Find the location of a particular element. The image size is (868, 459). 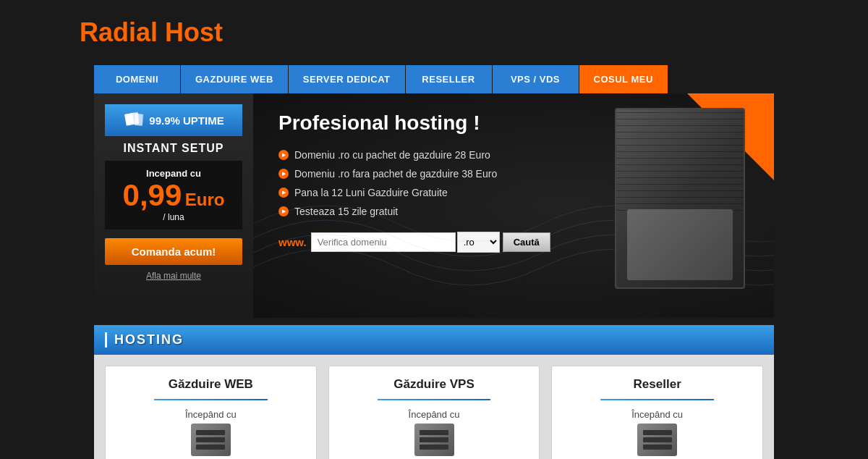

hosting-card-reseller: Reseller Începând cu is located at coordinates (657, 413).